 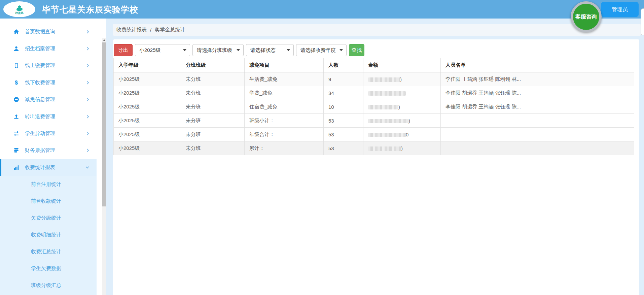 What do you see at coordinates (90, 9) in the screenshot?
I see `school-name-title: 毕节七星关东辰实验学校` at bounding box center [90, 9].